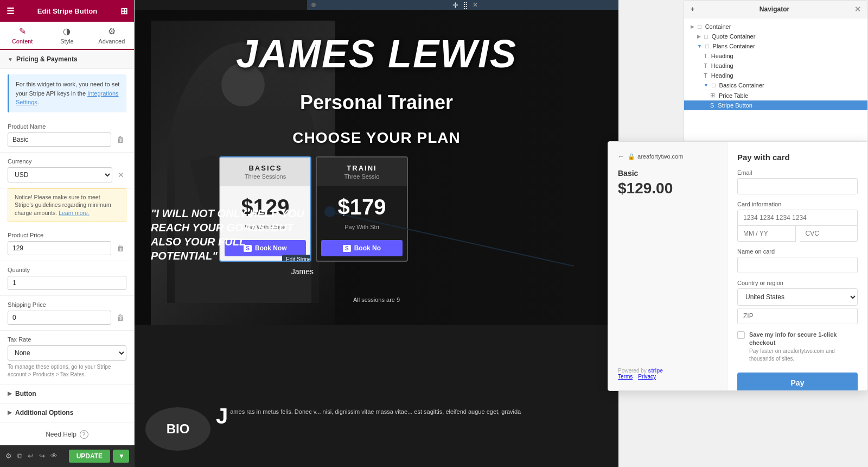 This screenshot has width=868, height=467. Describe the element at coordinates (667, 374) in the screenshot. I see `stripe-powered-area: Powered by stripe Terms Privacy` at that location.